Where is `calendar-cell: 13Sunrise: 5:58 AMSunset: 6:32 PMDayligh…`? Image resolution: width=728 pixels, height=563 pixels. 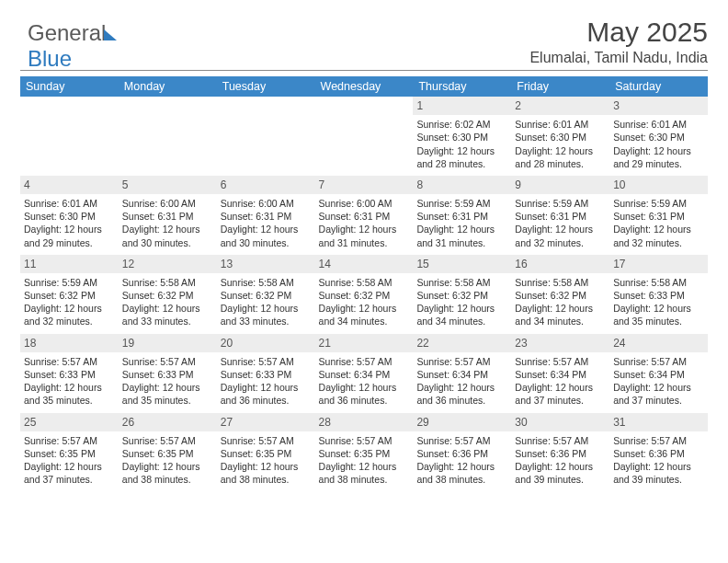
calendar-cell: 13Sunrise: 5:58 AMSunset: 6:32 PMDayligh… is located at coordinates (267, 294).